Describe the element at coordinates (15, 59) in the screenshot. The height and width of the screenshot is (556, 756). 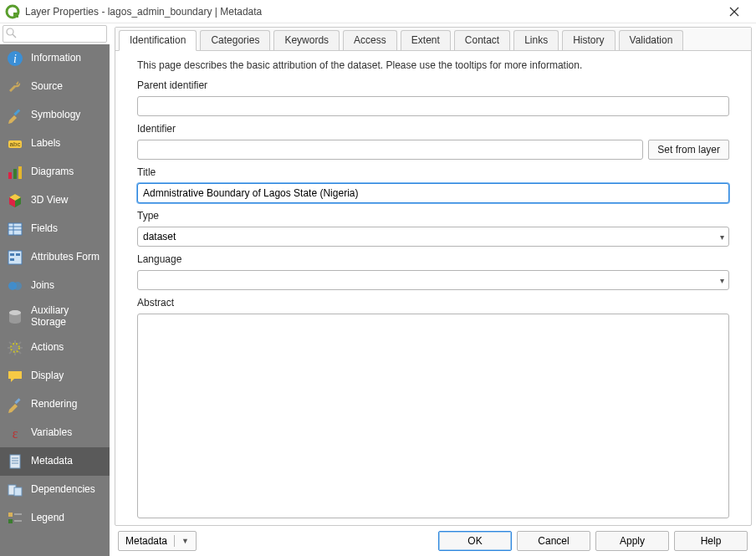
I see `svg-text: i` at that location.